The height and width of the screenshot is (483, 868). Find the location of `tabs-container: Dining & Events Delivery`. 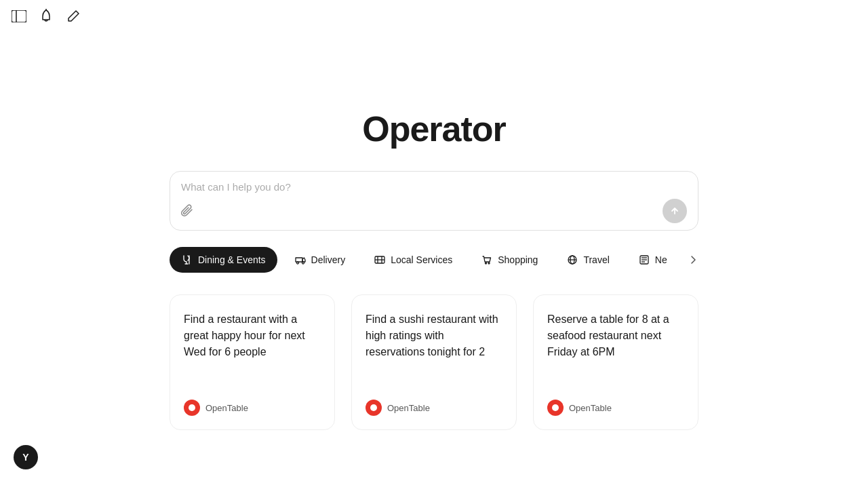

tabs-container: Dining & Events Delivery is located at coordinates (434, 260).